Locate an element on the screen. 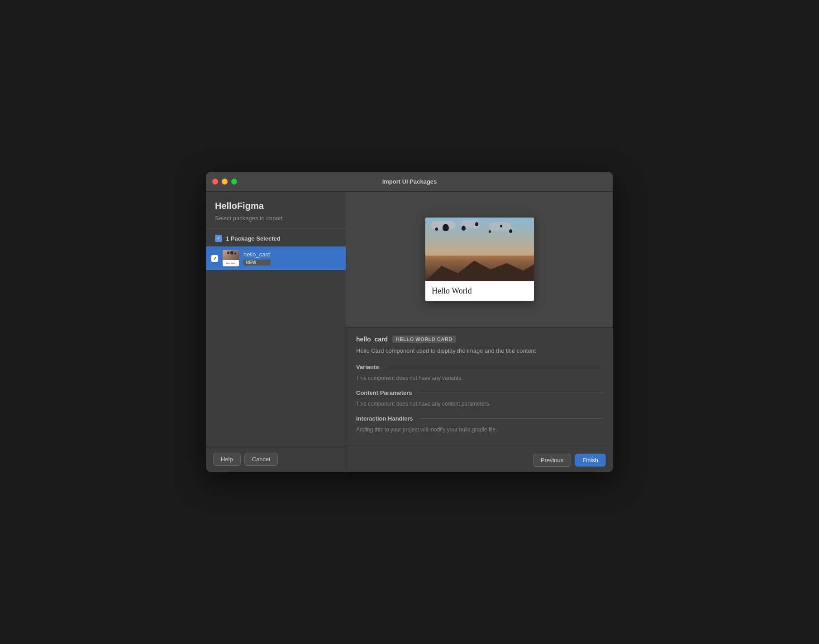 The width and height of the screenshot is (819, 644). help-button: Help is located at coordinates (227, 459).